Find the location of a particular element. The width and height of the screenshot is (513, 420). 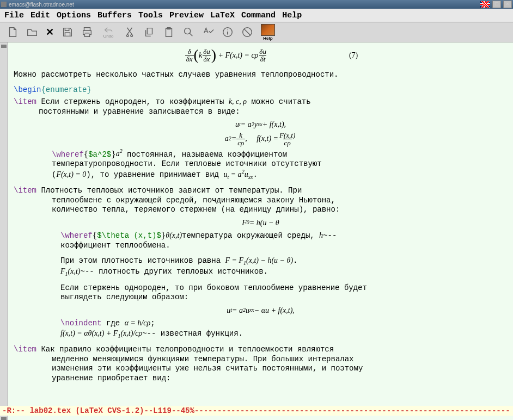

cancel-icon is located at coordinates (247, 32).